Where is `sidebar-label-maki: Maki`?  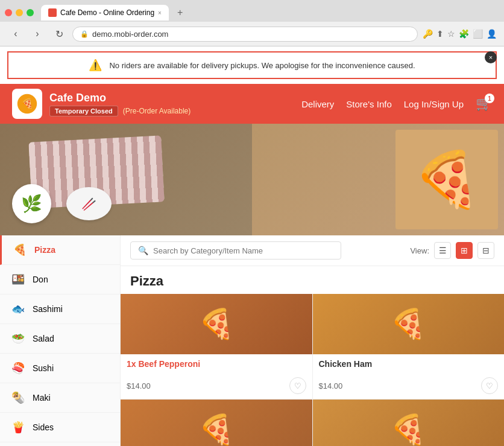
sidebar-label-maki: Maki is located at coordinates (42, 398).